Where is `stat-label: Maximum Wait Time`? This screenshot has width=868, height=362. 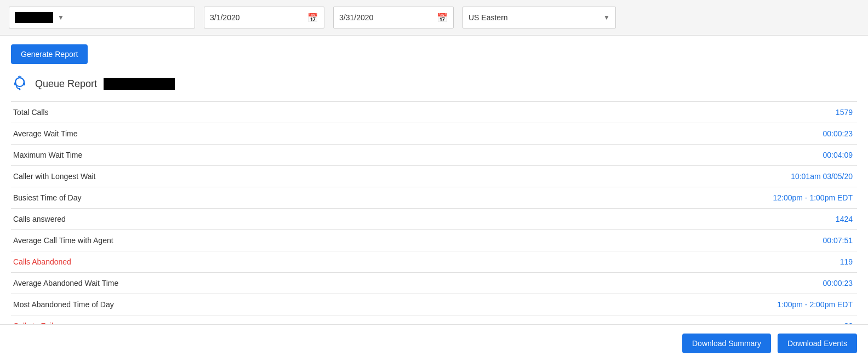 stat-label: Maximum Wait Time is located at coordinates (248, 156).